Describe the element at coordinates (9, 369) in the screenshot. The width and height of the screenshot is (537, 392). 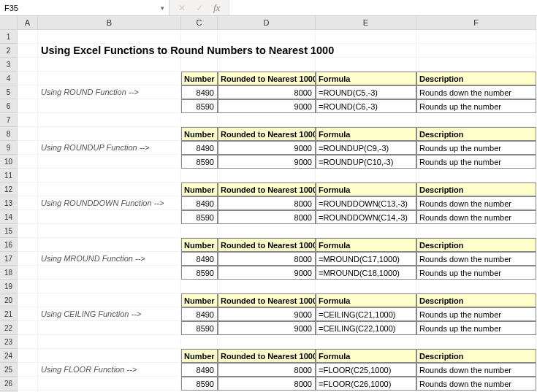
I see `row-header: 25` at that location.